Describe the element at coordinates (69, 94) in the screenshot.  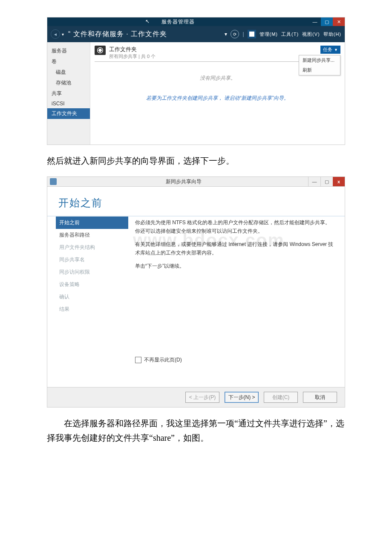
I see `sidebar-item-shares: 共享` at that location.